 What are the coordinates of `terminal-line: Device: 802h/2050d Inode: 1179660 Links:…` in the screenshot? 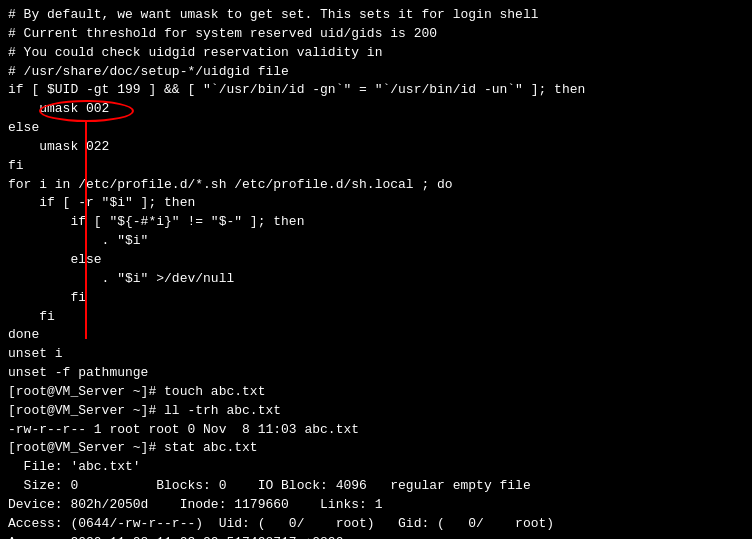 It's located at (376, 506).